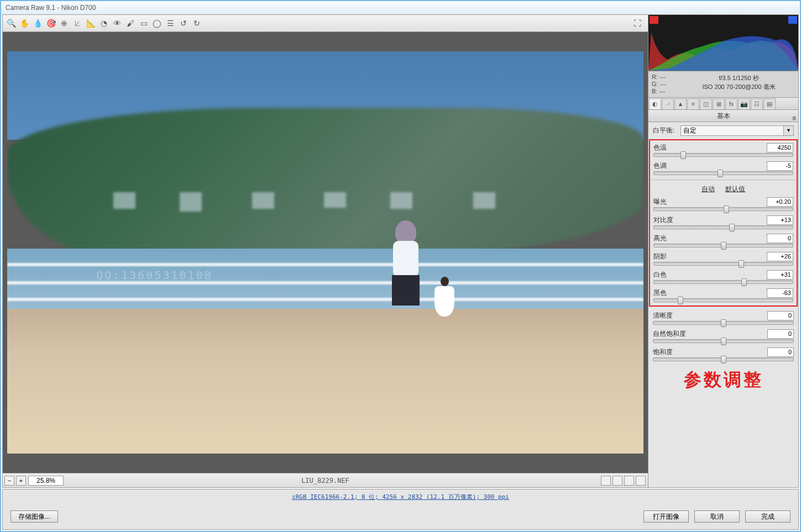  What do you see at coordinates (325, 481) in the screenshot?
I see `filename-label: LIU_8229.NEF` at bounding box center [325, 481].